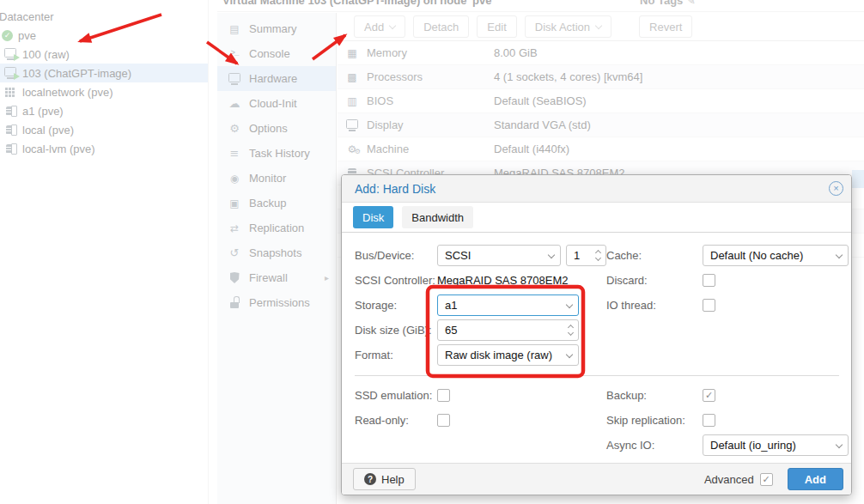 This screenshot has height=504, width=864. What do you see at coordinates (508, 330) in the screenshot?
I see `disk-size-stepper: 65` at bounding box center [508, 330].